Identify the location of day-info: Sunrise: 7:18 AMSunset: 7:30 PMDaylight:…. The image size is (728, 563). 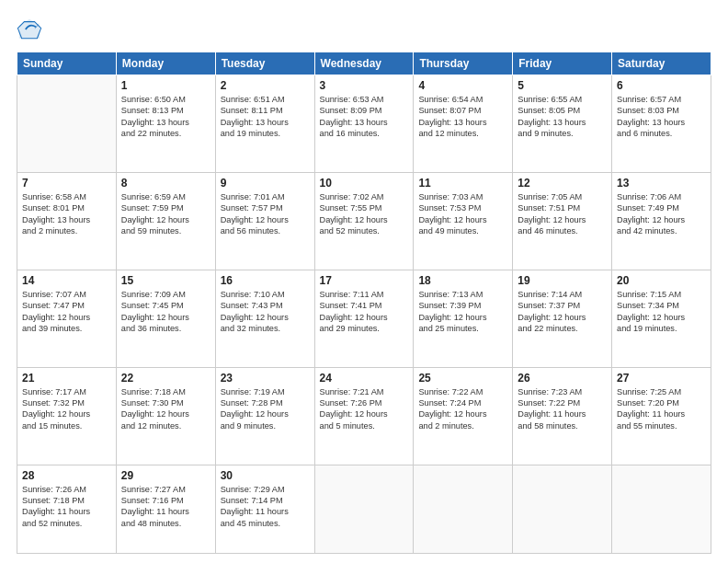
(165, 409).